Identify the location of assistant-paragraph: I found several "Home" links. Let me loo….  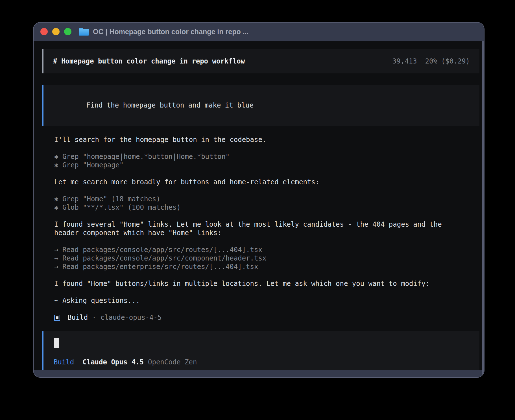
(267, 224).